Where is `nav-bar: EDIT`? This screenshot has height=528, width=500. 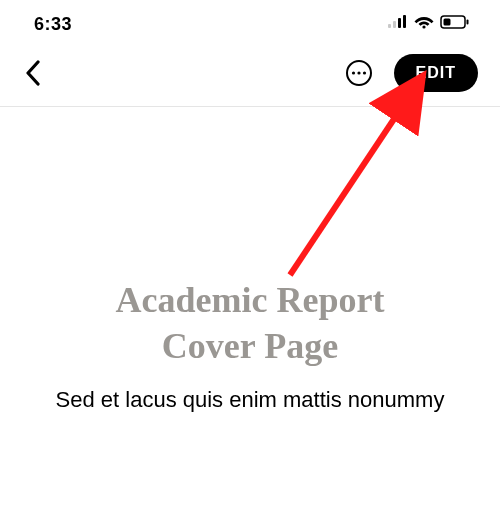 nav-bar: EDIT is located at coordinates (250, 76).